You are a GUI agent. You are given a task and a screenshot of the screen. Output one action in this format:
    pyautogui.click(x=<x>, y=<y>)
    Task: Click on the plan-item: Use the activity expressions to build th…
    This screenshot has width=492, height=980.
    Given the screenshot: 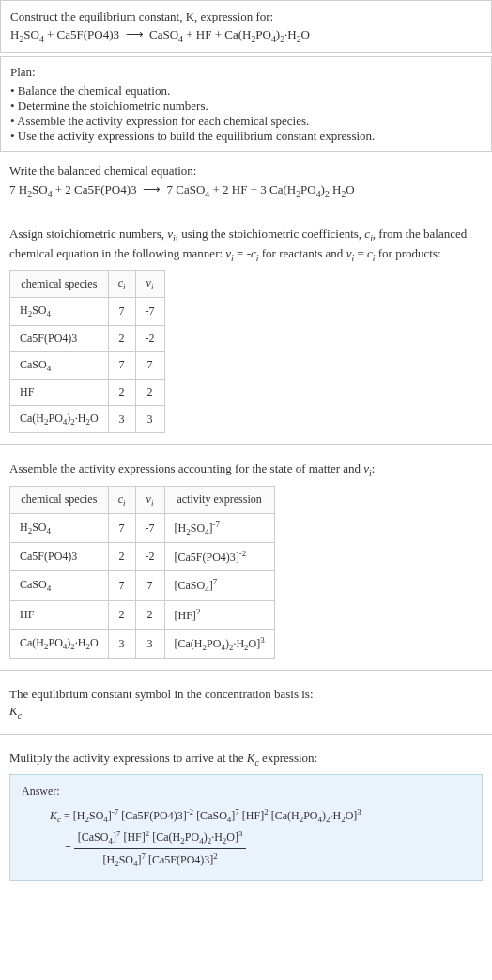 What is the action you would take?
    pyautogui.click(x=246, y=136)
    